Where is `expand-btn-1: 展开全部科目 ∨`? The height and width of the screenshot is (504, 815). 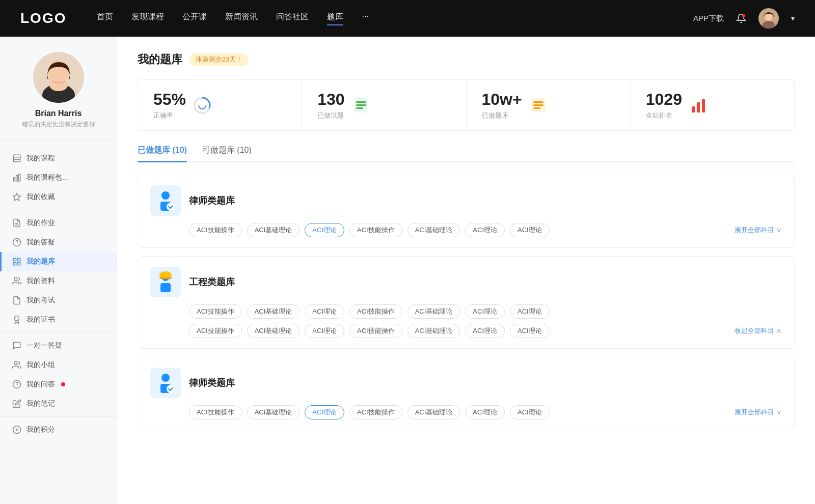
expand-btn-1: 展开全部科目 ∨ is located at coordinates (758, 230).